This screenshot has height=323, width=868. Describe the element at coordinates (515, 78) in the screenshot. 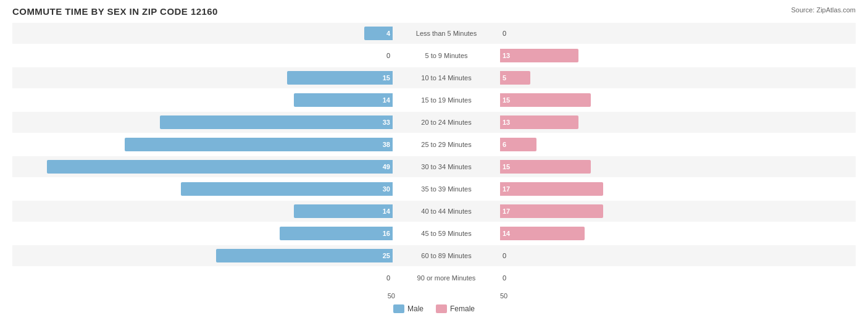

I see `female-bar: 5` at that location.